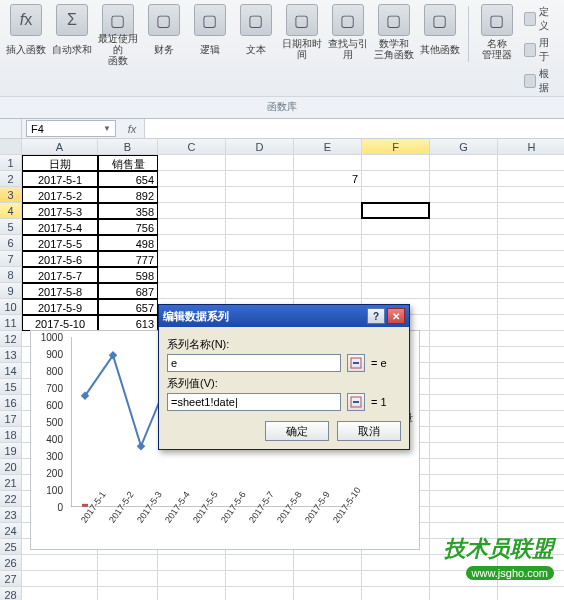  What do you see at coordinates (356, 363) in the screenshot?
I see `collapse-dialog-icon` at bounding box center [356, 363].